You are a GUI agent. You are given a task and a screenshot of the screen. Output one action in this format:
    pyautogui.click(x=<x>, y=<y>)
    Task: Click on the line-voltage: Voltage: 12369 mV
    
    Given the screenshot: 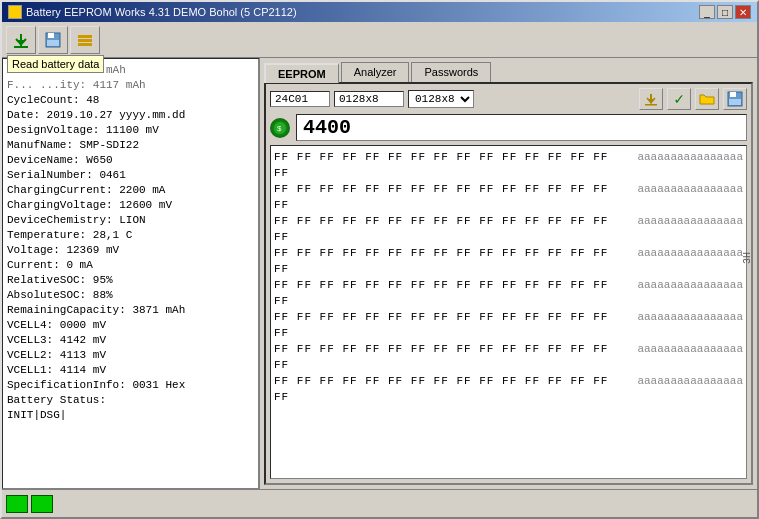 What is the action you would take?
    pyautogui.click(x=130, y=250)
    